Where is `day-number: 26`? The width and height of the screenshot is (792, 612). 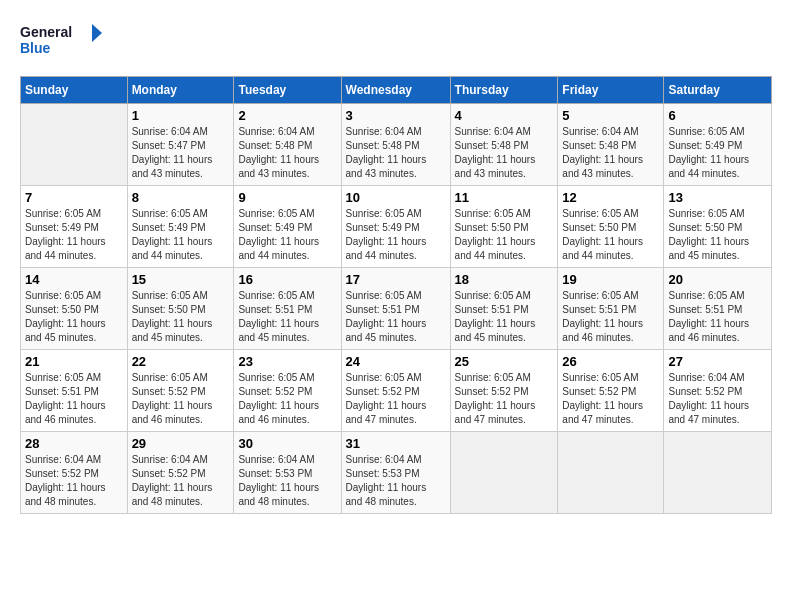
day-number: 26 is located at coordinates (610, 362).